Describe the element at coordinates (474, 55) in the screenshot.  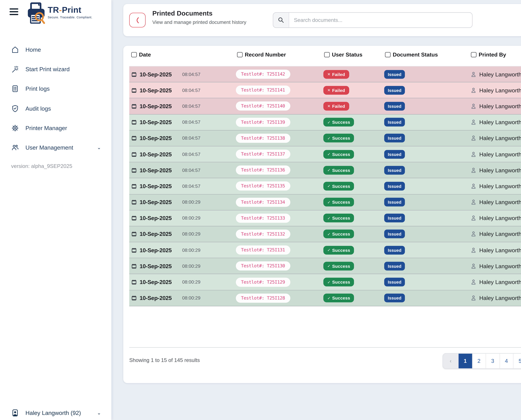
I see `printed-by-column-checkbox` at that location.